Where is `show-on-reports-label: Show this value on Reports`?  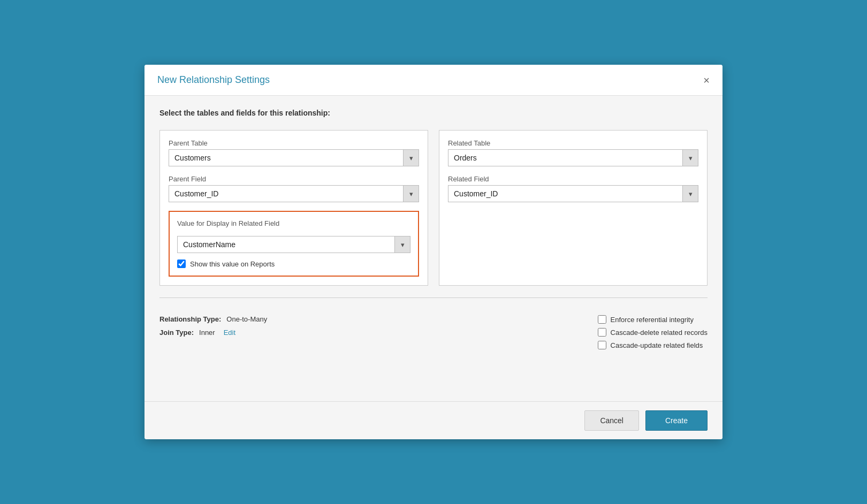 show-on-reports-label: Show this value on Reports is located at coordinates (232, 264).